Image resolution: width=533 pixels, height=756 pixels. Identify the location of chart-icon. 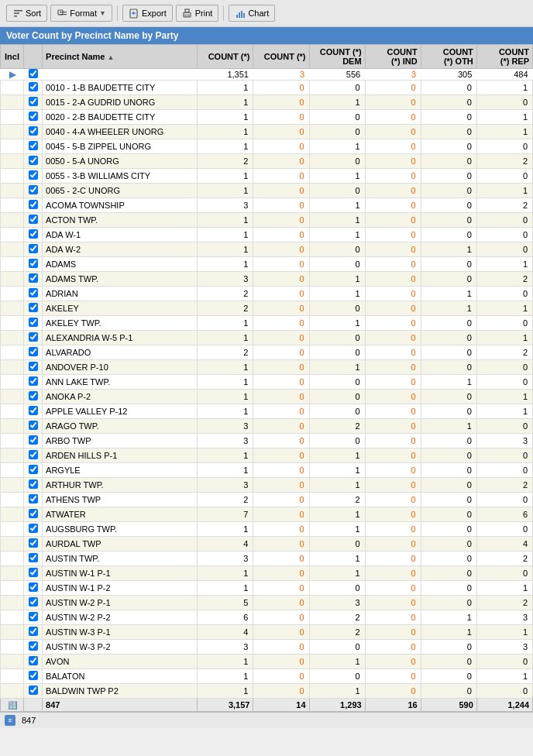
(240, 13).